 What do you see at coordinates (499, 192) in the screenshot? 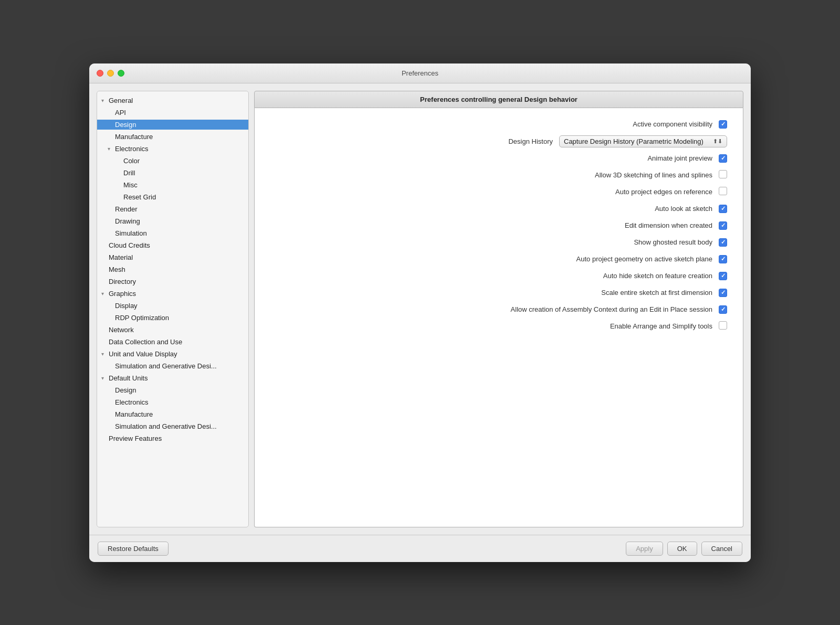
I see `setting-row-auto_project_edges: Auto project edges on reference` at bounding box center [499, 192].